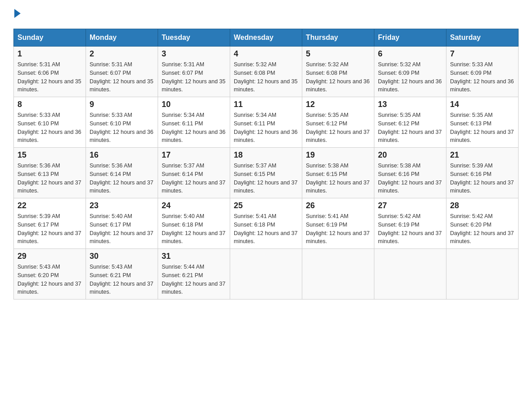  What do you see at coordinates (50, 206) in the screenshot?
I see `day-number: 22` at bounding box center [50, 206].